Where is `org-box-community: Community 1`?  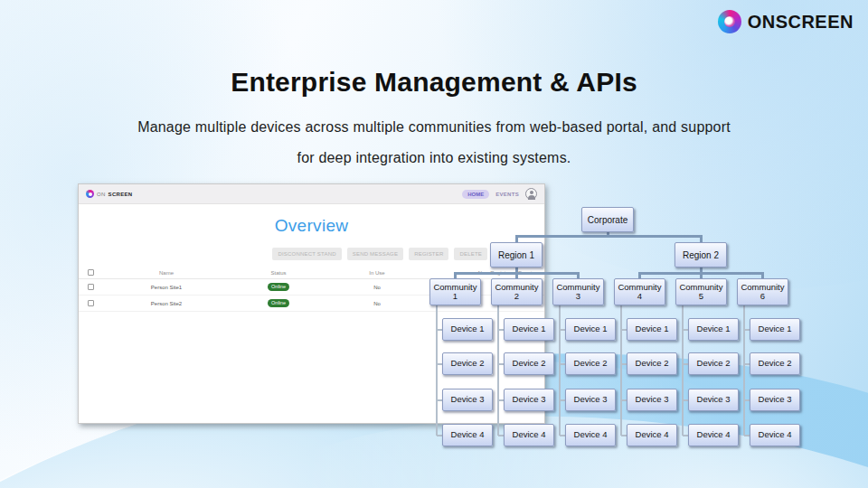
org-box-community: Community 1 is located at coordinates (456, 292).